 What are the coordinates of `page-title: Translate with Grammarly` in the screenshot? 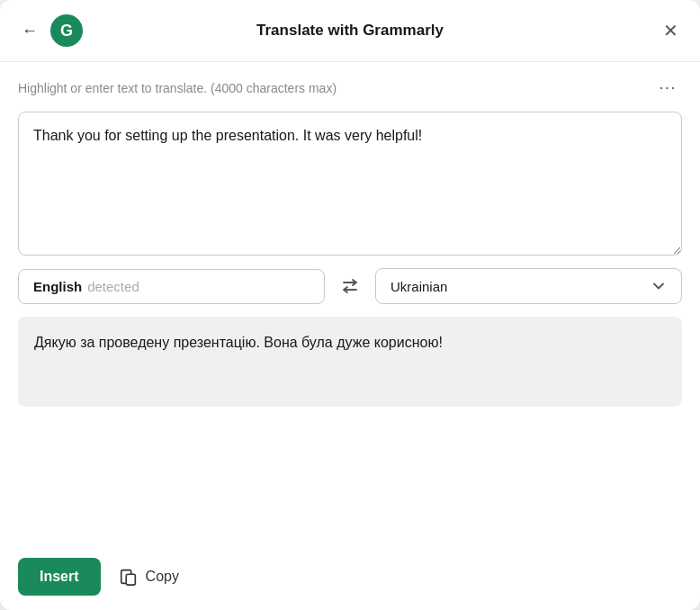 It's located at (350, 31).